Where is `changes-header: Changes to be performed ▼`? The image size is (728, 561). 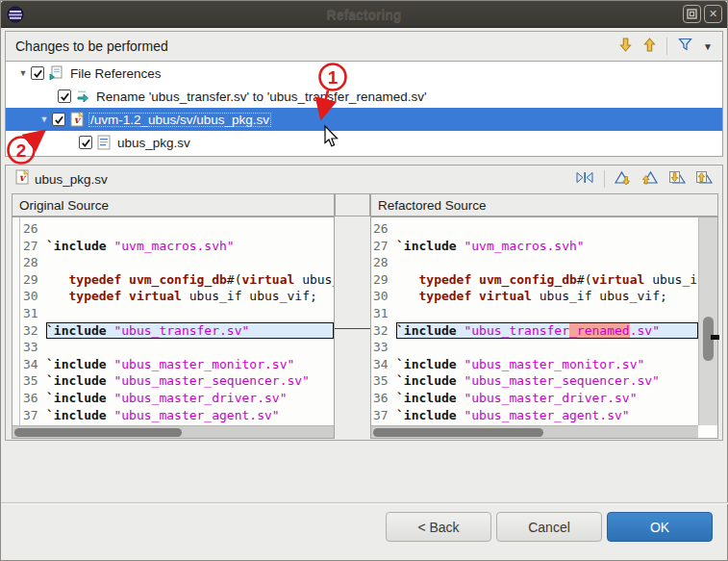 changes-header: Changes to be performed ▼ is located at coordinates (364, 46).